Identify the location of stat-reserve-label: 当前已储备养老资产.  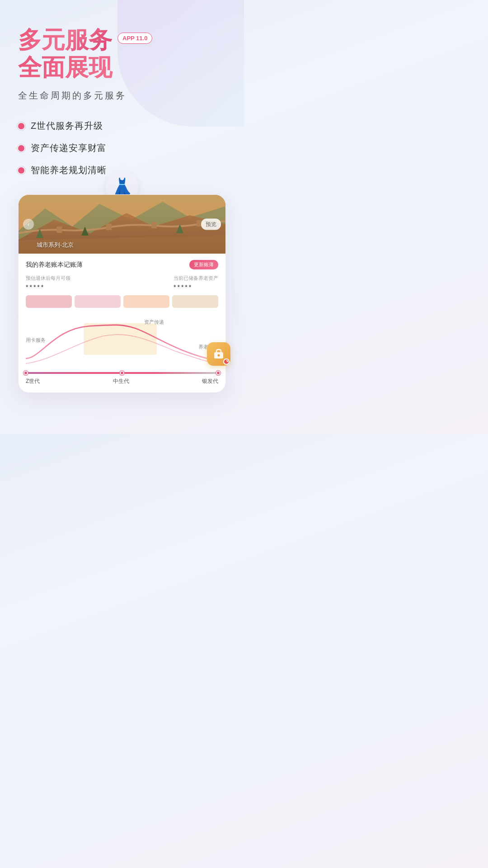
(196, 278).